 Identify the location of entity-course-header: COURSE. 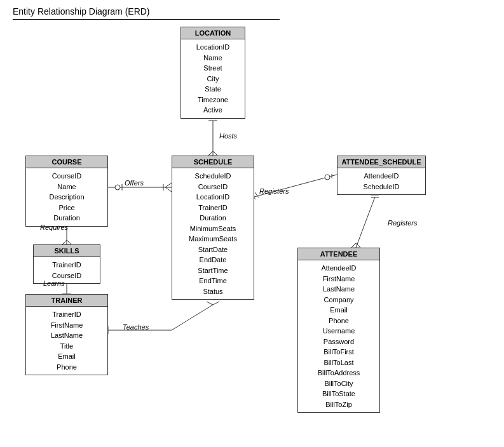
(67, 163).